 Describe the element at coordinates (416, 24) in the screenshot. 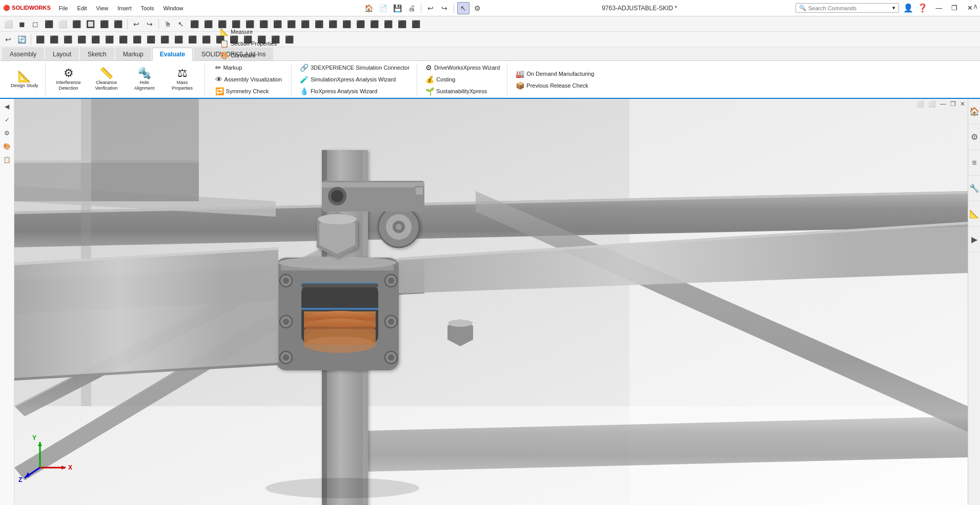

I see `tb1-btn28: ⬛` at that location.